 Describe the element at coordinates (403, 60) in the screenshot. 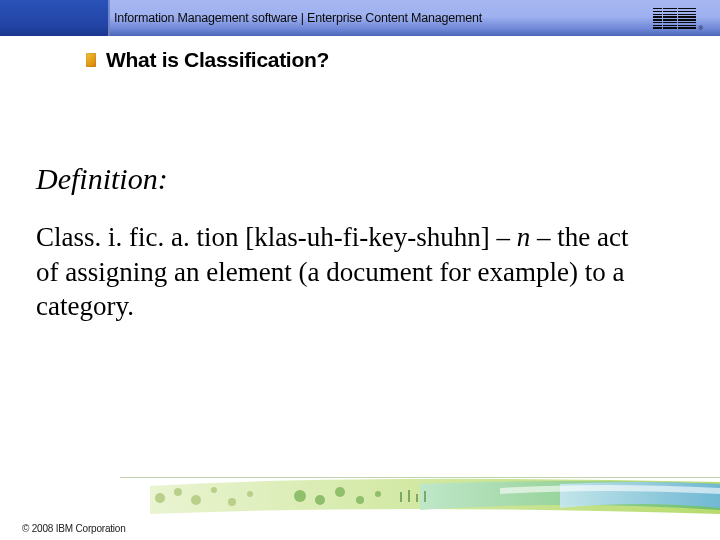

I see `title-row: What is Classification?` at that location.